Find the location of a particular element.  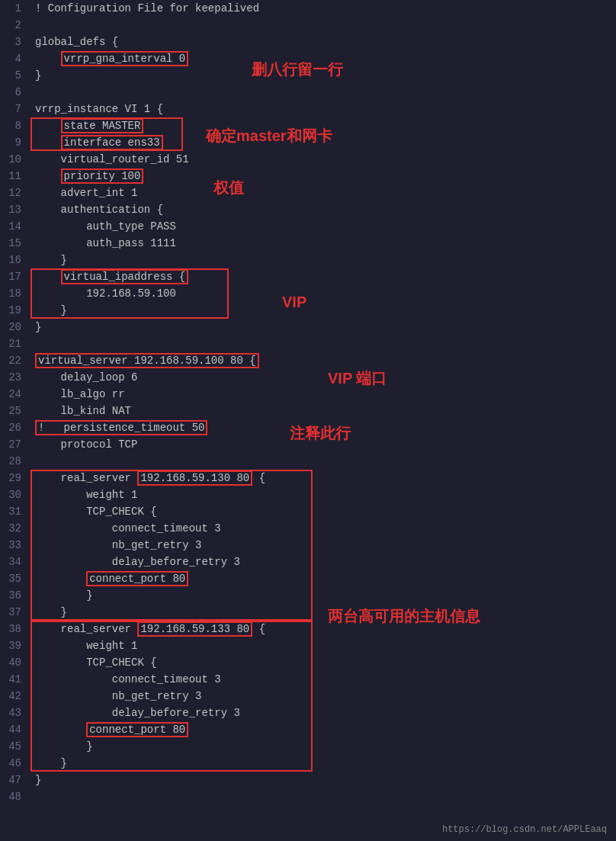

code-line: virtual_ipaddress { is located at coordinates (326, 277).